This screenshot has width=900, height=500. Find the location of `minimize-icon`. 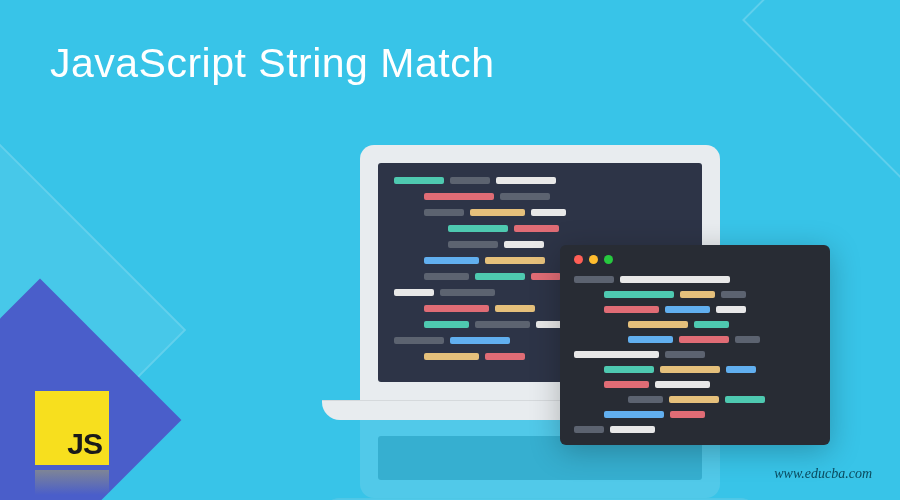

minimize-icon is located at coordinates (594, 260).